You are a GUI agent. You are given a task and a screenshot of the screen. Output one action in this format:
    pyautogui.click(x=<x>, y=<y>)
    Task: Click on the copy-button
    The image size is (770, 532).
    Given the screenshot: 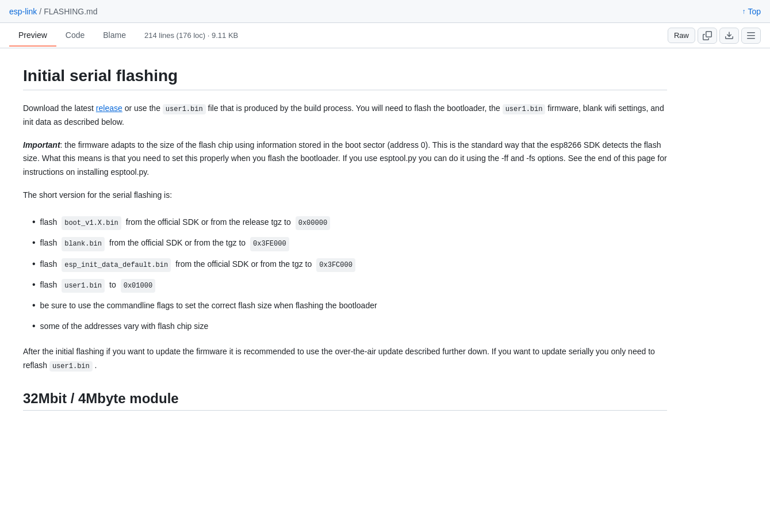 What is the action you would take?
    pyautogui.click(x=707, y=36)
    